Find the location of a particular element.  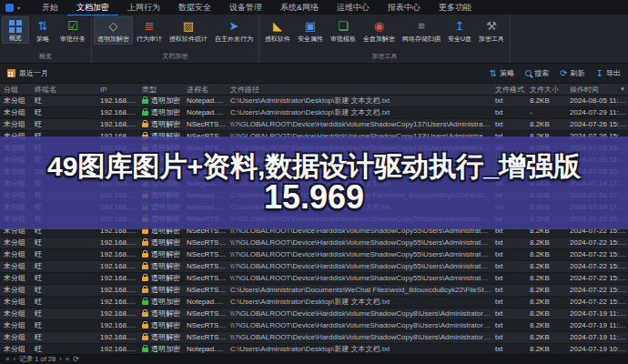

menu-tab-上网行为: 上网行为 is located at coordinates (144, 7).